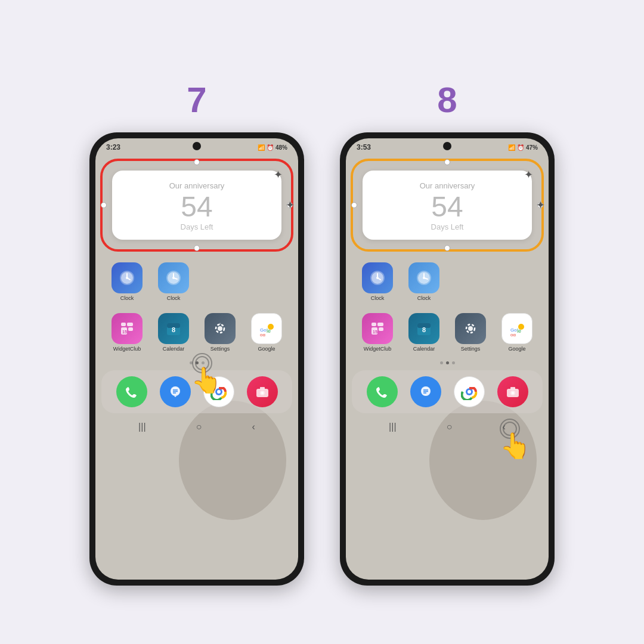 The width and height of the screenshot is (644, 644). What do you see at coordinates (273, 148) in the screenshot?
I see `status-icons-7: 📶 ⏰ 48%` at bounding box center [273, 148].